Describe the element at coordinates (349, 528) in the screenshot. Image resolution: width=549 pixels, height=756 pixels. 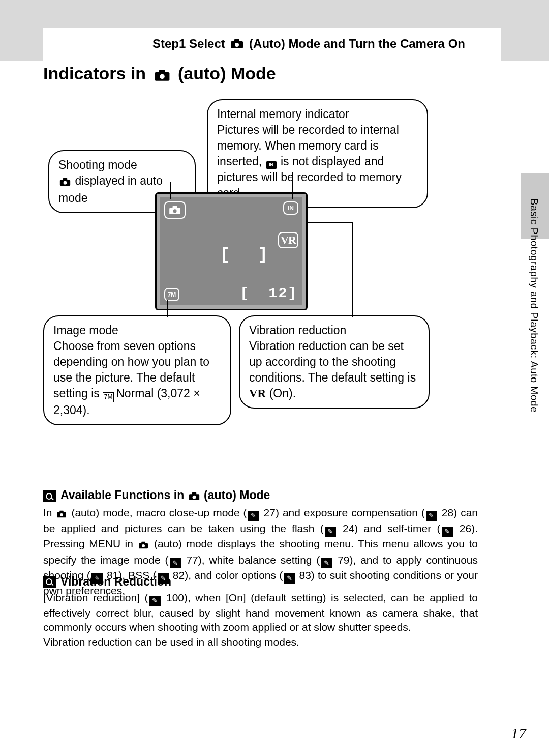
I see `ref: 24` at that location.